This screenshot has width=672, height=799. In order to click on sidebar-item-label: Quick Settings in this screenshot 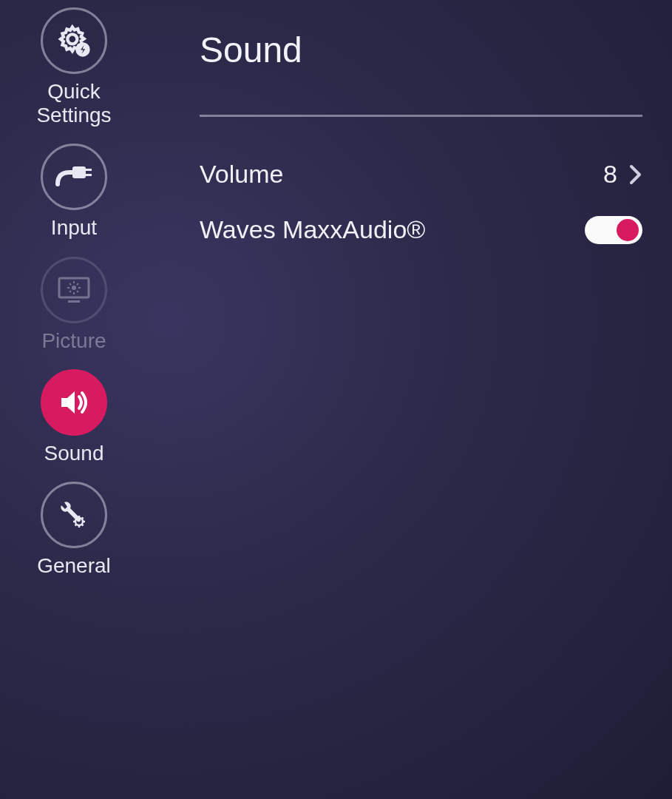, I will do `click(74, 104)`.